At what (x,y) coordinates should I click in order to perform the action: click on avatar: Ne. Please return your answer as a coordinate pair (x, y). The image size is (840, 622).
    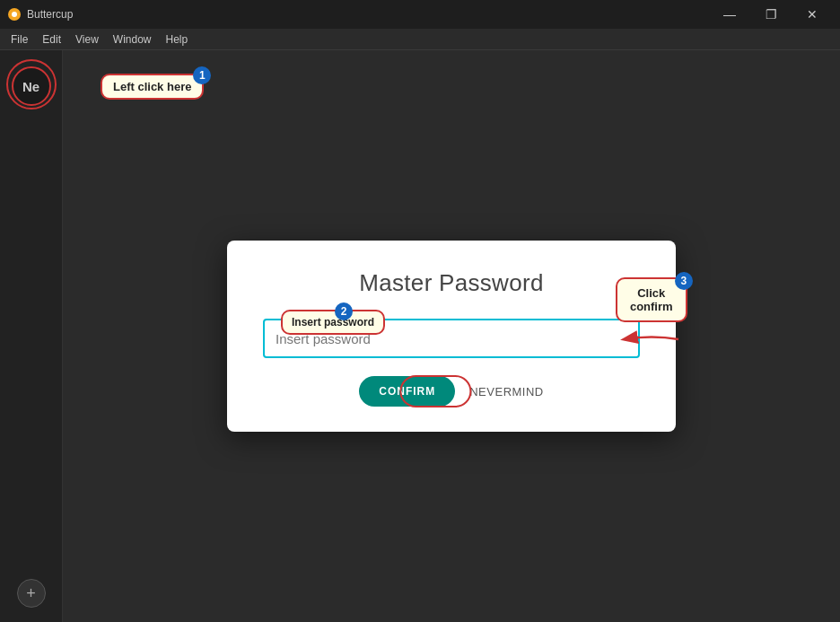
    Looking at the image, I should click on (31, 86).